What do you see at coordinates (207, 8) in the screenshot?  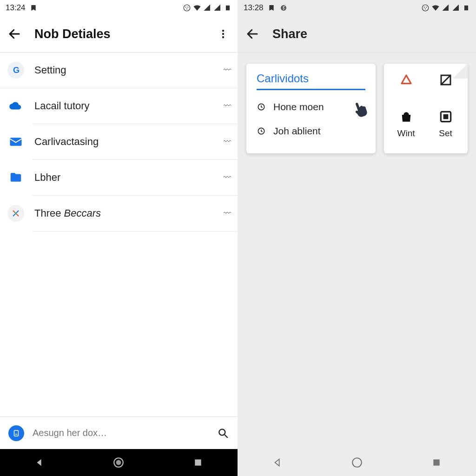 I see `signal-icon` at bounding box center [207, 8].